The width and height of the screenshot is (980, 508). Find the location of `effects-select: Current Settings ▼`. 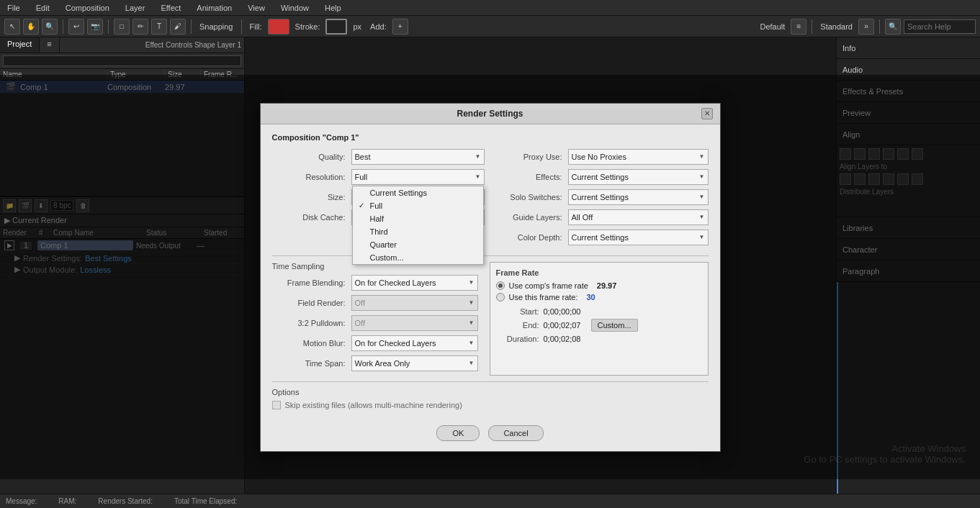

effects-select: Current Settings ▼ is located at coordinates (638, 177).